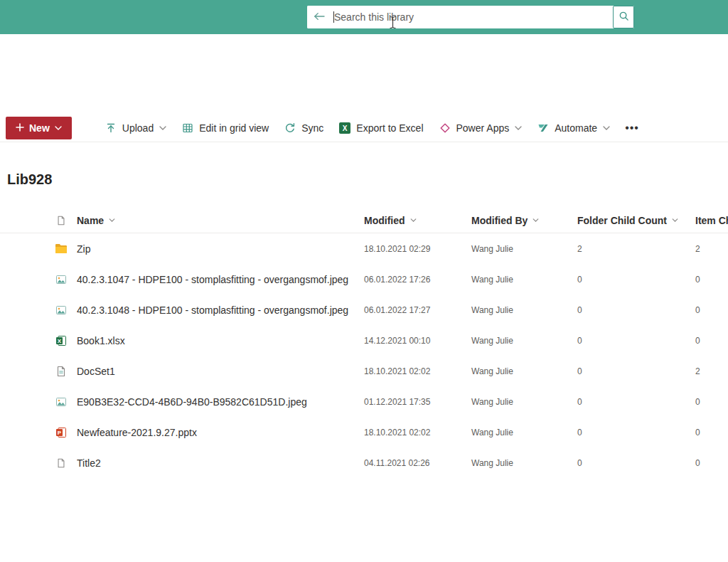  What do you see at coordinates (364, 17) in the screenshot?
I see `app-header` at bounding box center [364, 17].